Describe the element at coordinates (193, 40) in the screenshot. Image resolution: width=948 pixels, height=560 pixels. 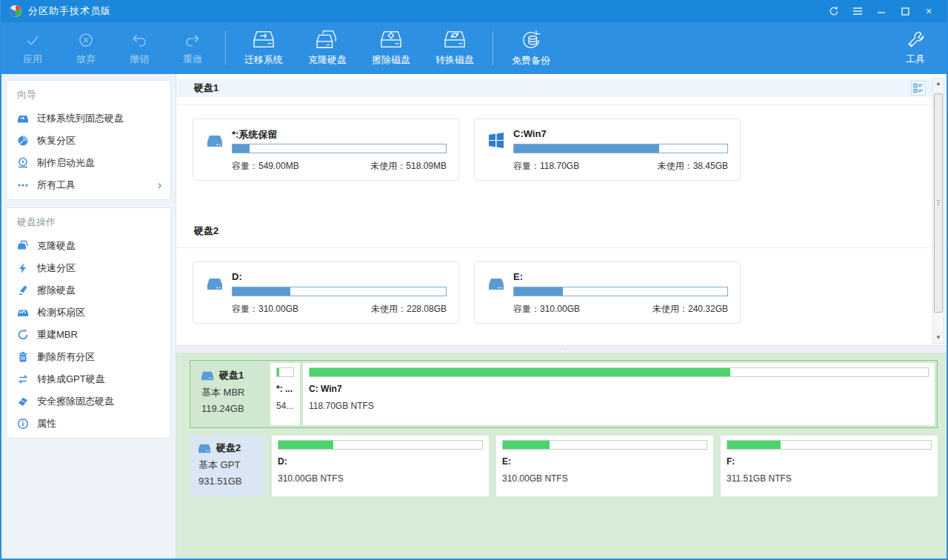
I see `redo-icon` at that location.